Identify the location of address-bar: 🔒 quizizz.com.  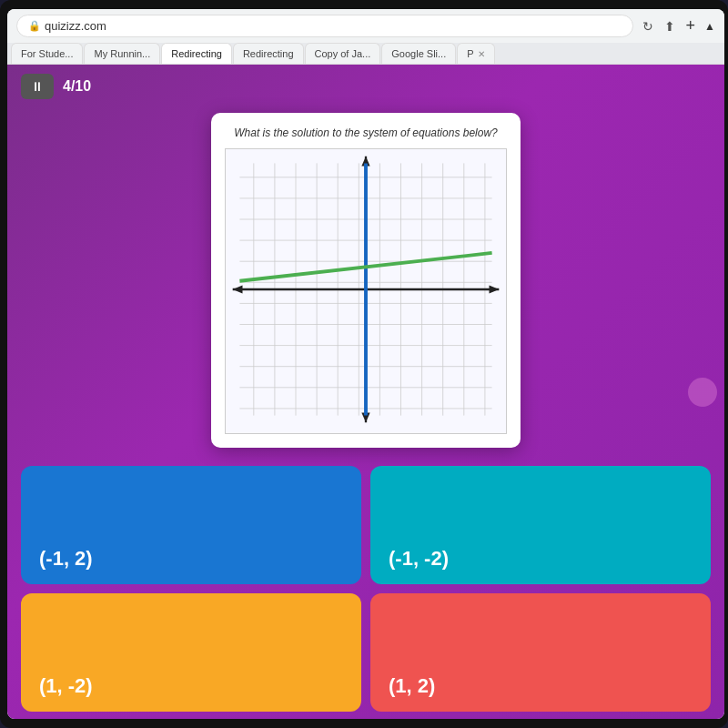
(325, 25).